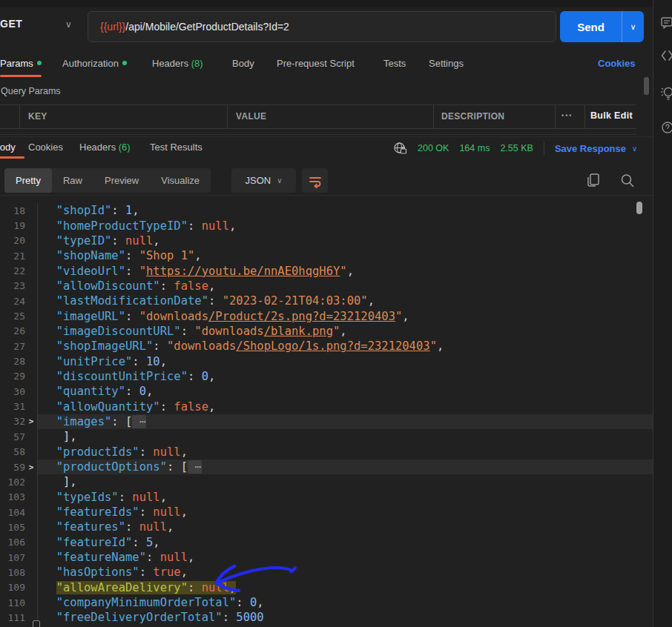 The height and width of the screenshot is (627, 672). I want to click on json-line-111: 111 "freeDeliveryOrderTotal": 5000, so click(326, 617).